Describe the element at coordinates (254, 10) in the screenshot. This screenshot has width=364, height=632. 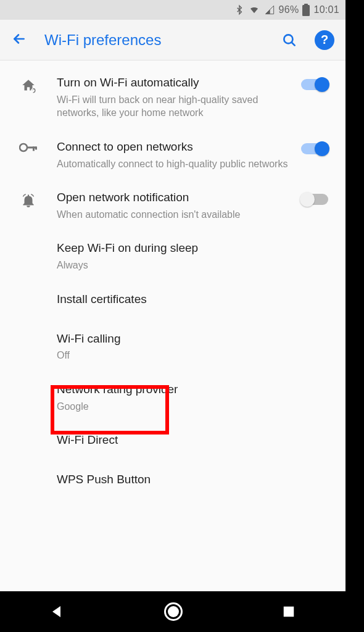
I see `wifi-icon` at that location.